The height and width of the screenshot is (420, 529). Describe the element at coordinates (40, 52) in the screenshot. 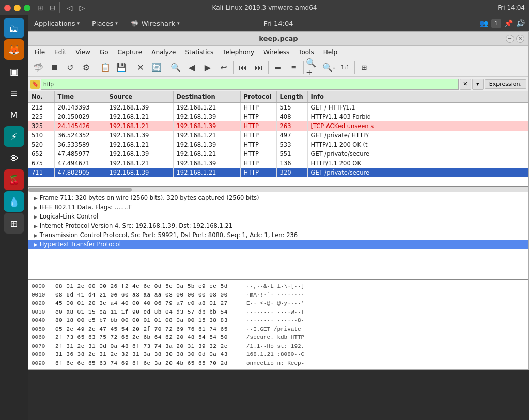

I see `menu-item-file: File` at that location.